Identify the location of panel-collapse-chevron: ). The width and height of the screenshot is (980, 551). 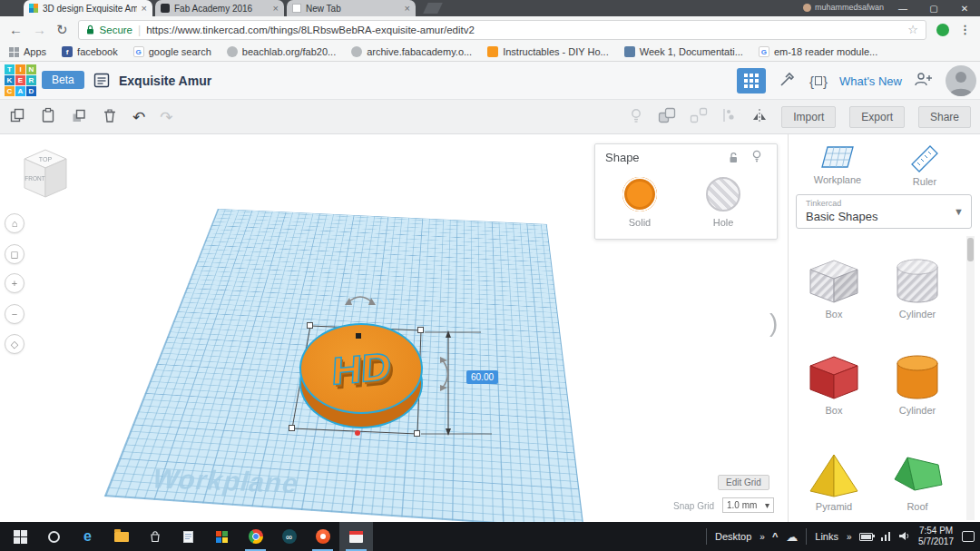
(773, 323).